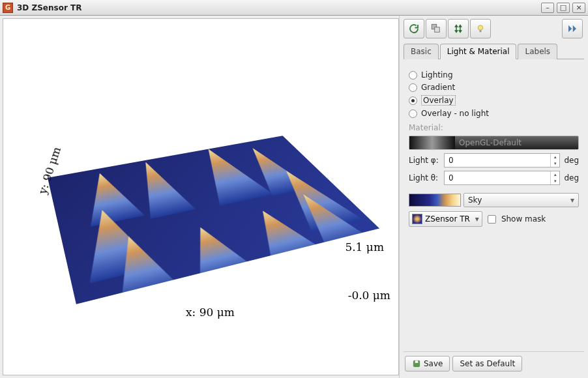 The width and height of the screenshot is (588, 378). Describe the element at coordinates (572, 29) in the screenshot. I see `fast-forward-icon` at that location.